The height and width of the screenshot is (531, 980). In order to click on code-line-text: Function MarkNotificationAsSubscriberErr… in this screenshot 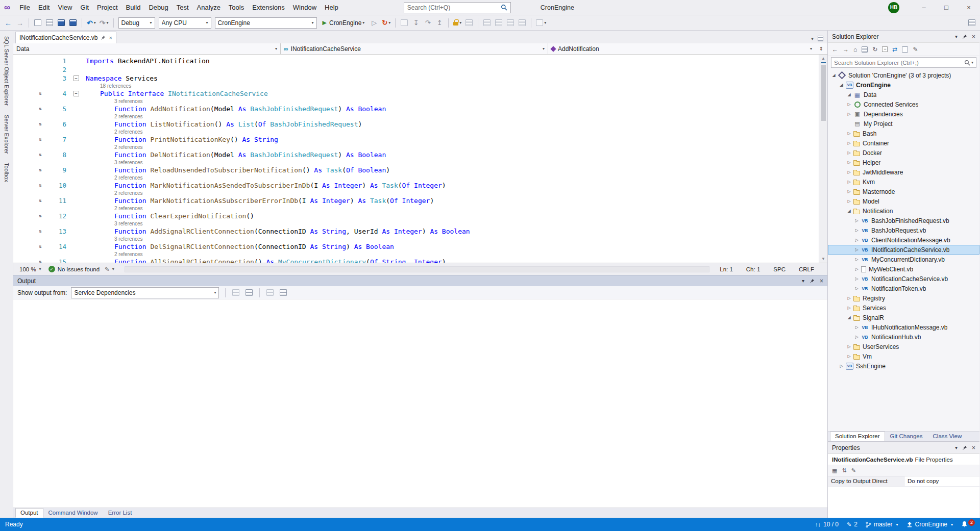, I will do `click(452, 201)`.